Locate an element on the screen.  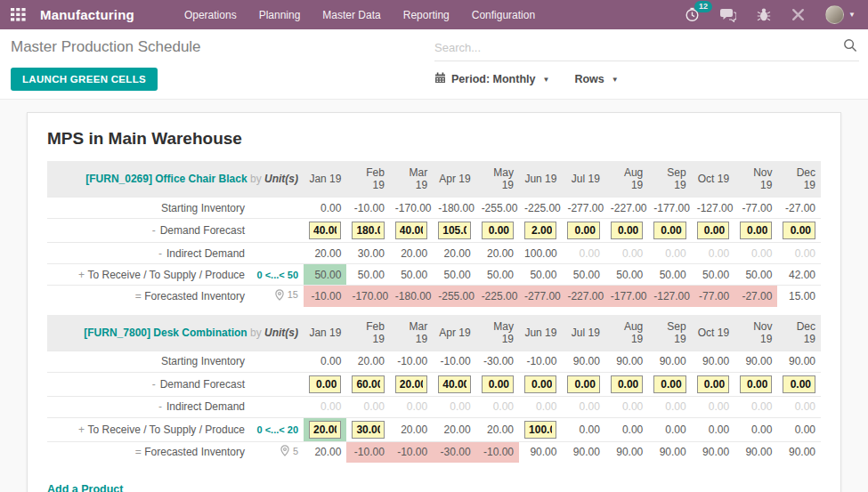
add-product-link: Add a Product is located at coordinates (85, 488).